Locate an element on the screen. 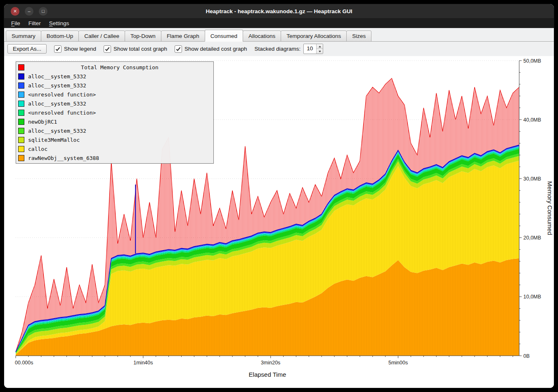  svg-text: Memory Consumed is located at coordinates (550, 209).